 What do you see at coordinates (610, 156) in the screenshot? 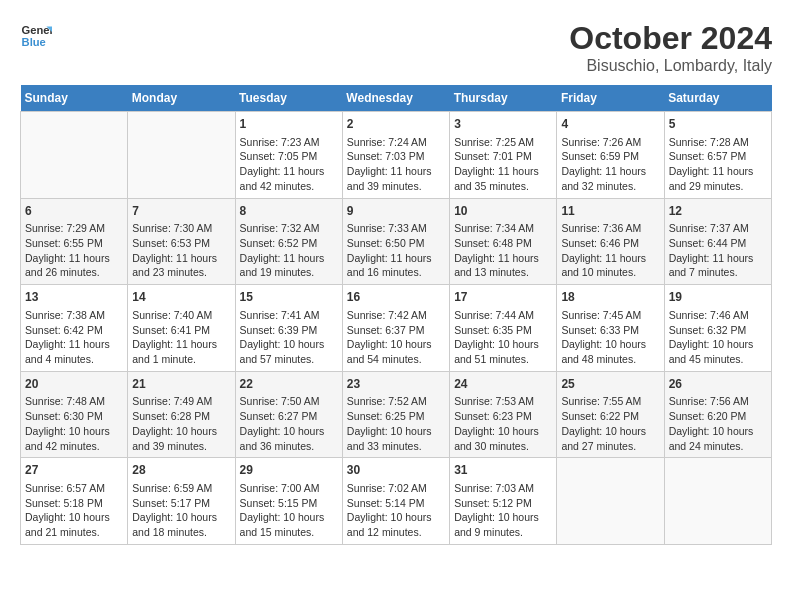
I see `calendar-cell: 4Sunrise: 7:26 AMSunset: 6:59 PMDaylight…` at bounding box center [610, 156].